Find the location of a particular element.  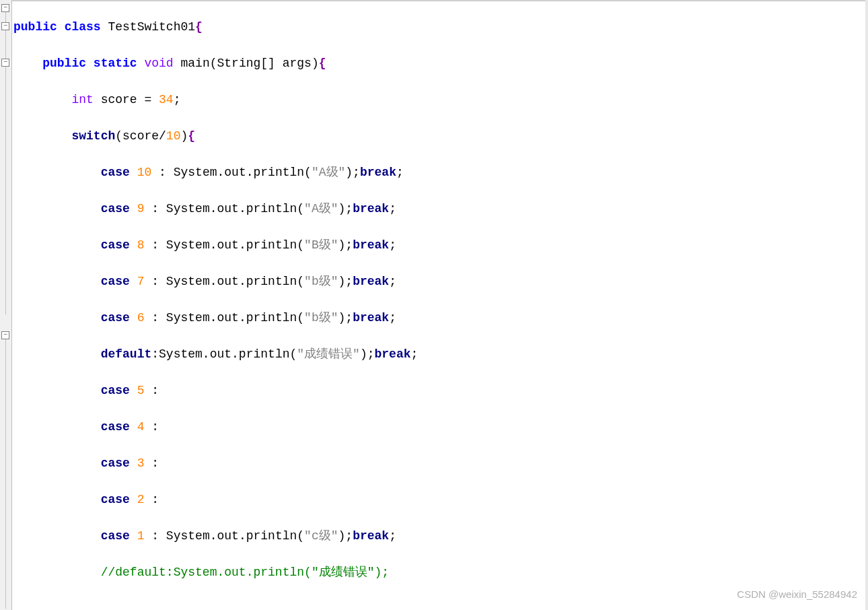

code-line: public static void main(String[] args){ is located at coordinates (297, 63).